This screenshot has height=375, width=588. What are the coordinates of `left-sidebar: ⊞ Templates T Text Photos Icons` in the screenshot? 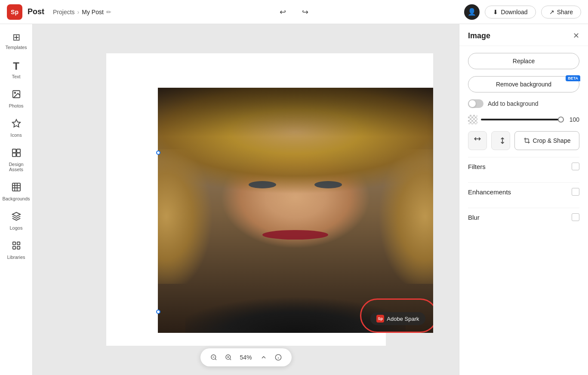 It's located at (16, 200).